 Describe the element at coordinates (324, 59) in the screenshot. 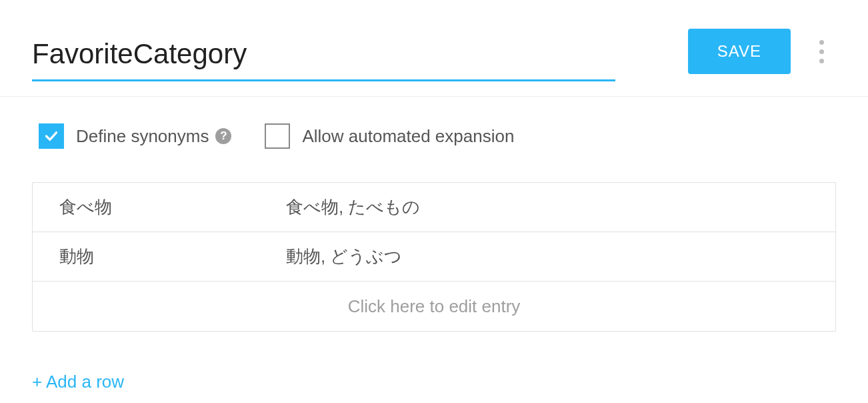

I see `title-field-wrap` at that location.